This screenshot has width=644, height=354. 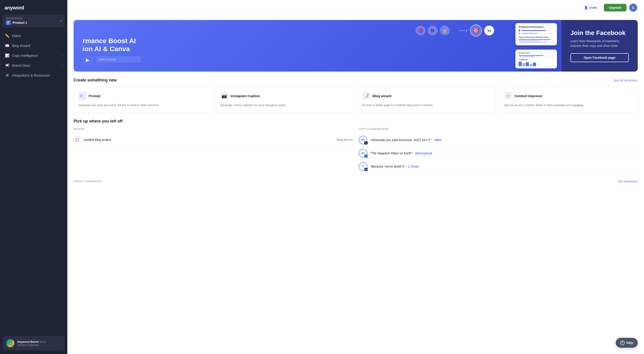 I want to click on chevron-right-icon-2: ›, so click(x=62, y=65).